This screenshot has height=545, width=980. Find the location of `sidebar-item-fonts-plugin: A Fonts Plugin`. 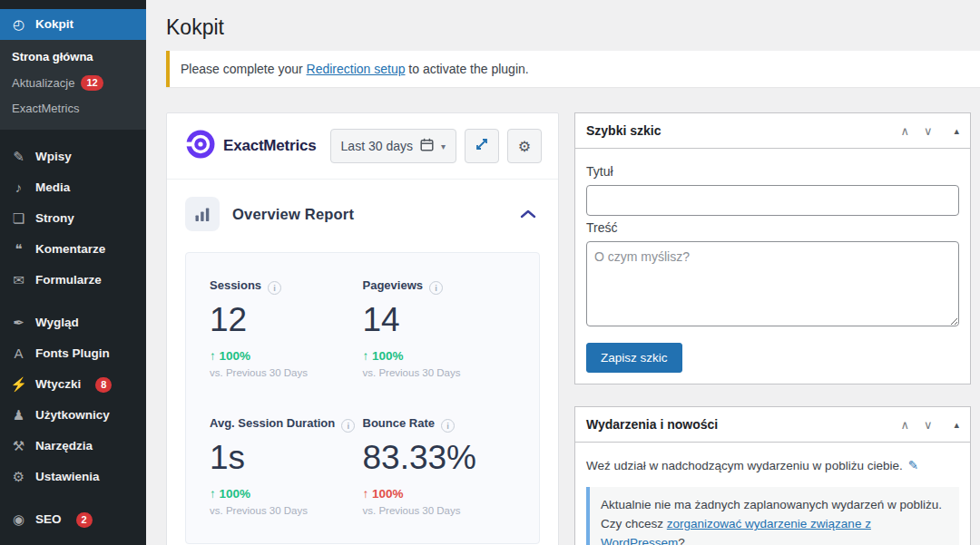

sidebar-item-fonts-plugin: A Fonts Plugin is located at coordinates (73, 354).